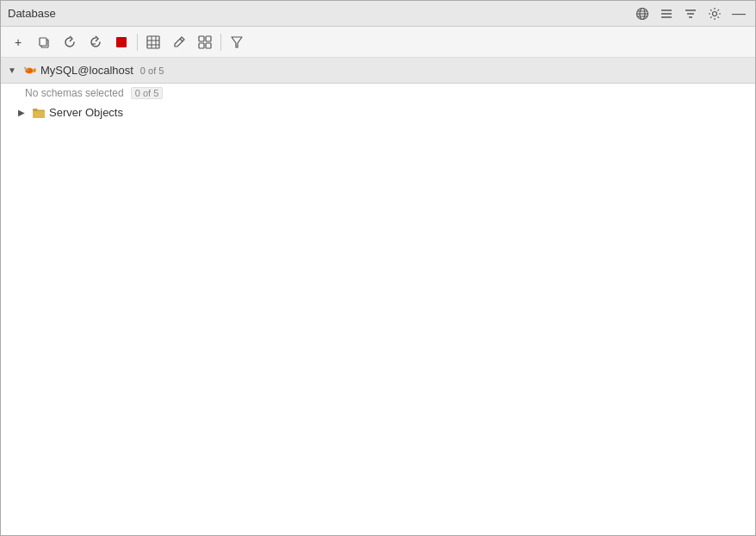 This screenshot has width=756, height=536. What do you see at coordinates (205, 42) in the screenshot?
I see `view-icon` at bounding box center [205, 42].